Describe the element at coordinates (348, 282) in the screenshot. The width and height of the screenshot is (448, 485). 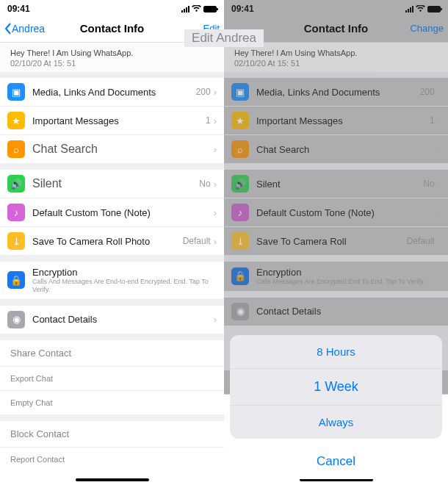
I see `encrypt-sub: Calls Messages Are Encrypted End To End.…` at that location.